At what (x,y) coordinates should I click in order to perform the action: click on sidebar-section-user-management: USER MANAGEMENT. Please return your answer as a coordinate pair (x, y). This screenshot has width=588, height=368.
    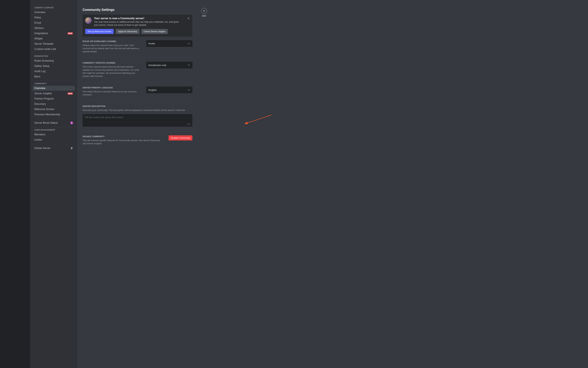
    Looking at the image, I should click on (54, 130).